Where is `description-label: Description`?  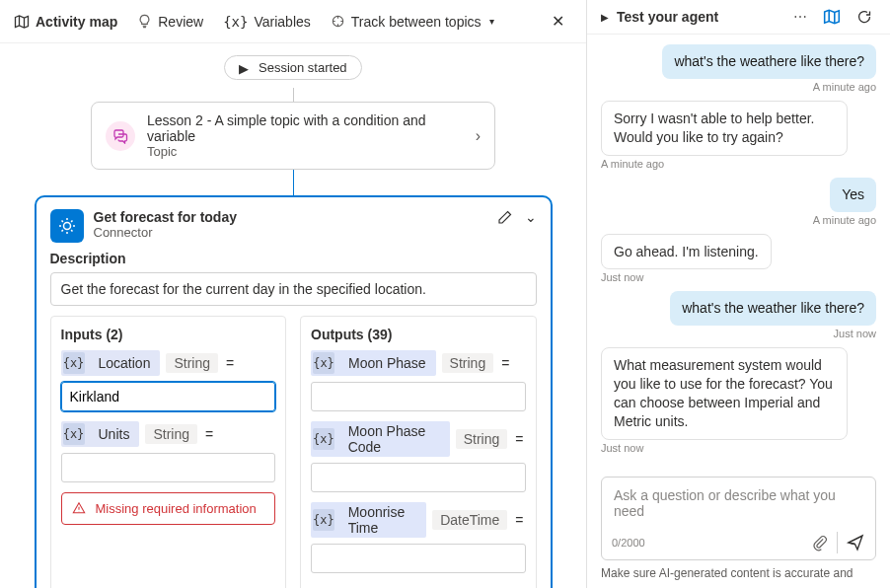 description-label: Description is located at coordinates (294, 258).